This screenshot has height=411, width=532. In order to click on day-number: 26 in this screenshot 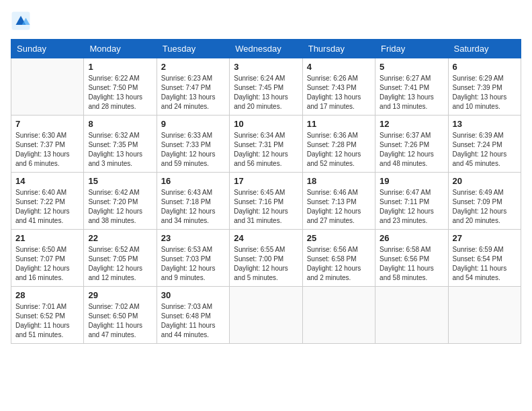, I will do `click(411, 238)`.